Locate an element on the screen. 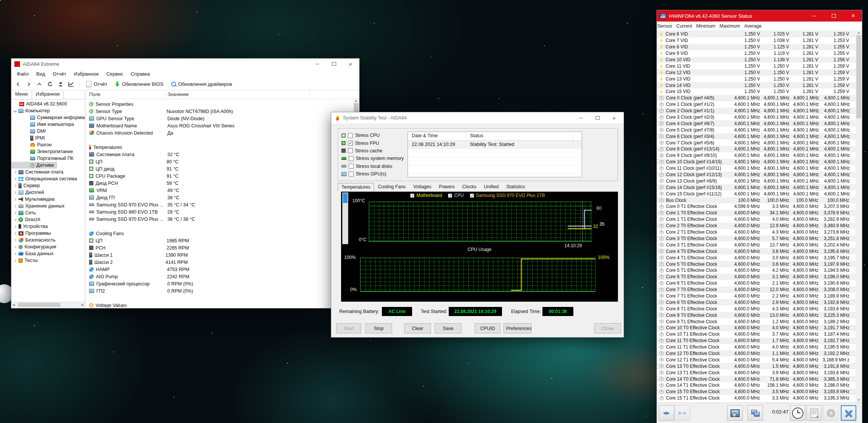 The width and height of the screenshot is (868, 423). tree-item: Устройства is located at coordinates (31, 226).